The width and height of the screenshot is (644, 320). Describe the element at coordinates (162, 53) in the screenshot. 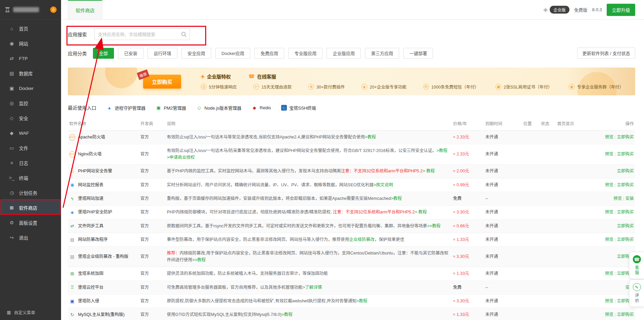

I see `category-button: 运行环境` at that location.